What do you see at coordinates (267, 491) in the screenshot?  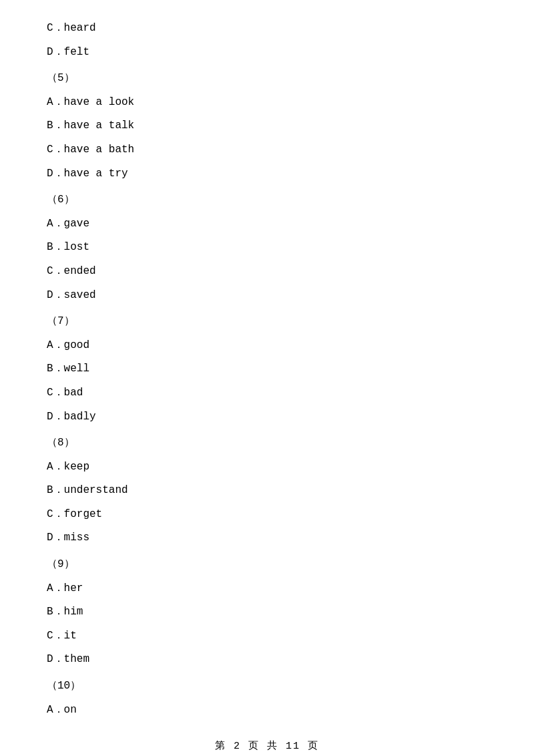 I see `option-b-understand: B．understand` at bounding box center [267, 491].